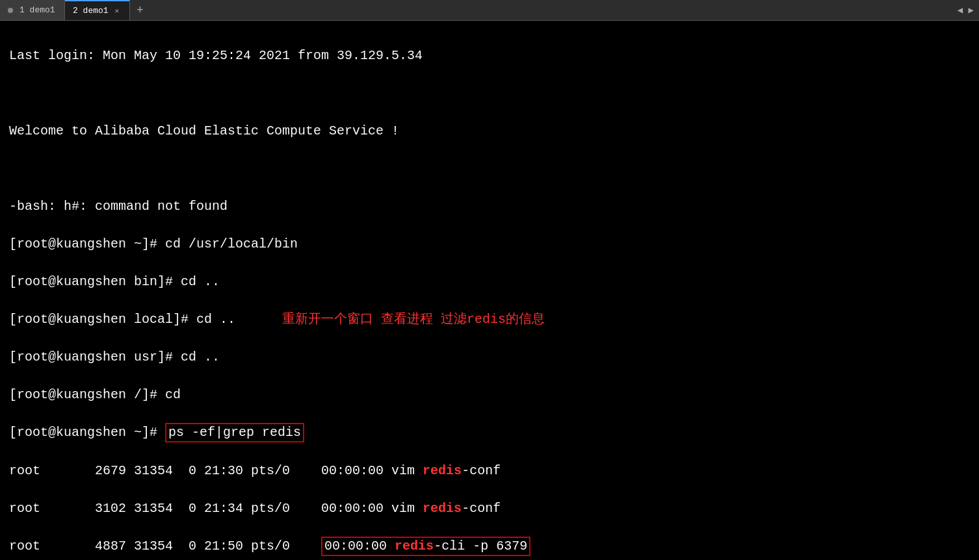 Image resolution: width=979 pixels, height=560 pixels. Describe the element at coordinates (33, 10) in the screenshot. I see `tab-1-demo1: 1 demo1` at that location.